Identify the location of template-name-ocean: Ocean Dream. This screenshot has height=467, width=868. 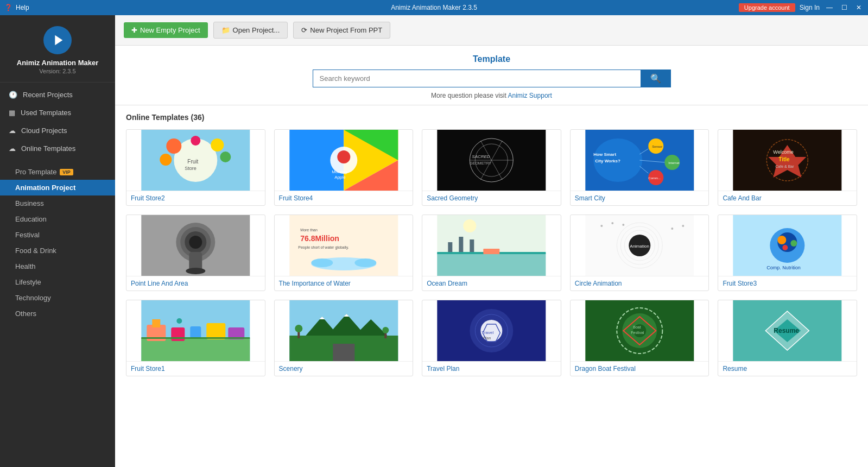
(492, 283).